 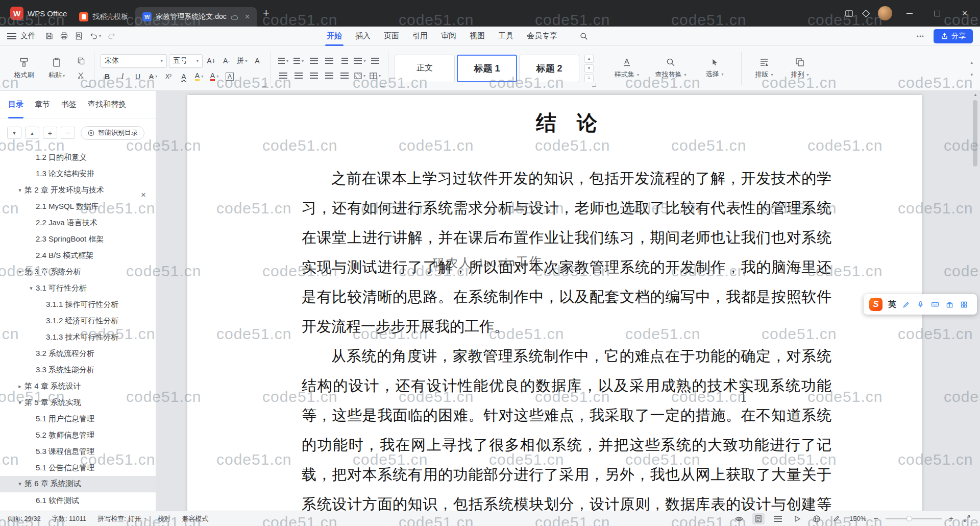 What do you see at coordinates (24, 519) in the screenshot?
I see `page-indicator: 页面: 29/32` at bounding box center [24, 519].